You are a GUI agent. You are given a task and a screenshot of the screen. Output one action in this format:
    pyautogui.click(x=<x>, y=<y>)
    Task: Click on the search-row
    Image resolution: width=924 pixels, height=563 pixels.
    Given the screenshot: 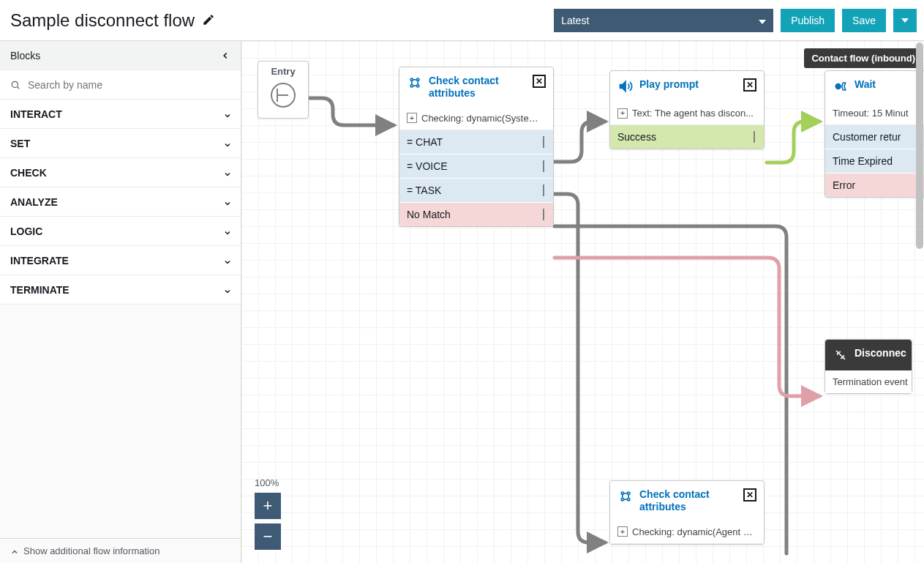 What is the action you would take?
    pyautogui.click(x=120, y=85)
    